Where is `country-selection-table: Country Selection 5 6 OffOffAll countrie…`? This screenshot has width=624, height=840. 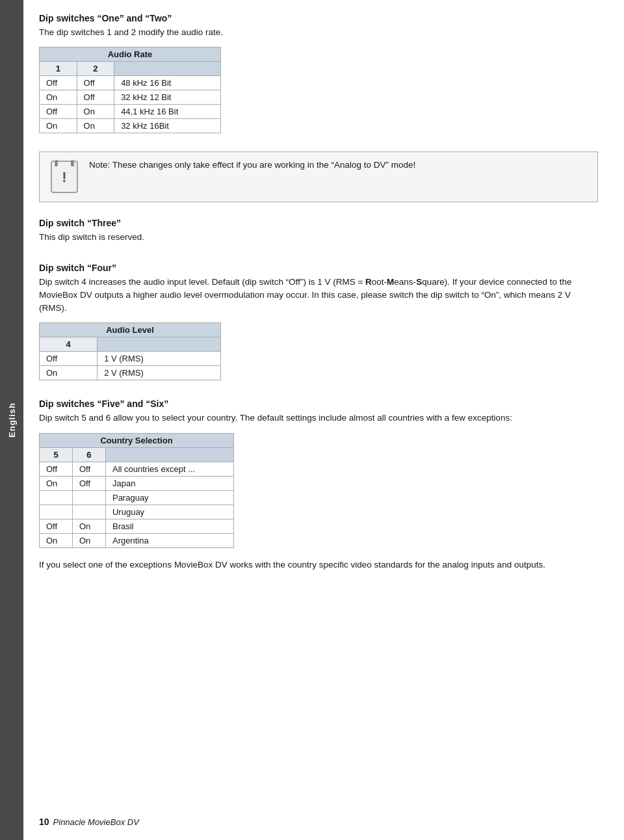 country-selection-table: Country Selection 5 6 OffOffAll countrie… is located at coordinates (136, 490).